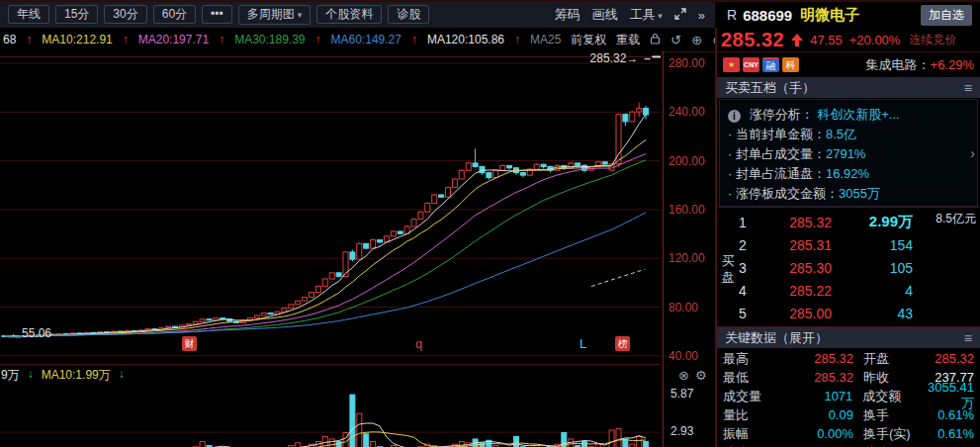 The width and height of the screenshot is (980, 447). I want to click on chart-marker-q: q, so click(419, 344).